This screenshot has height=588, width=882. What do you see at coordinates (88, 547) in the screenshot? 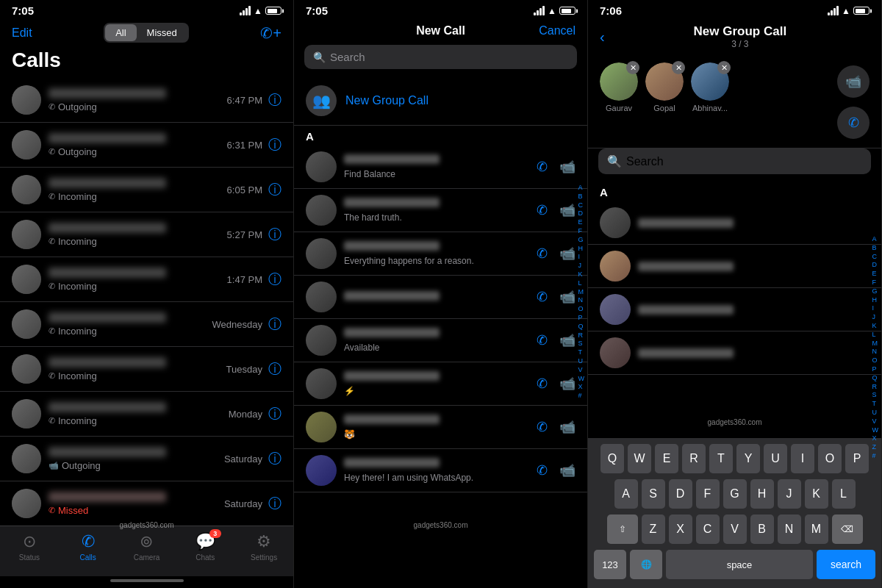
I see `tab-calls: ✆ Calls` at bounding box center [88, 547].